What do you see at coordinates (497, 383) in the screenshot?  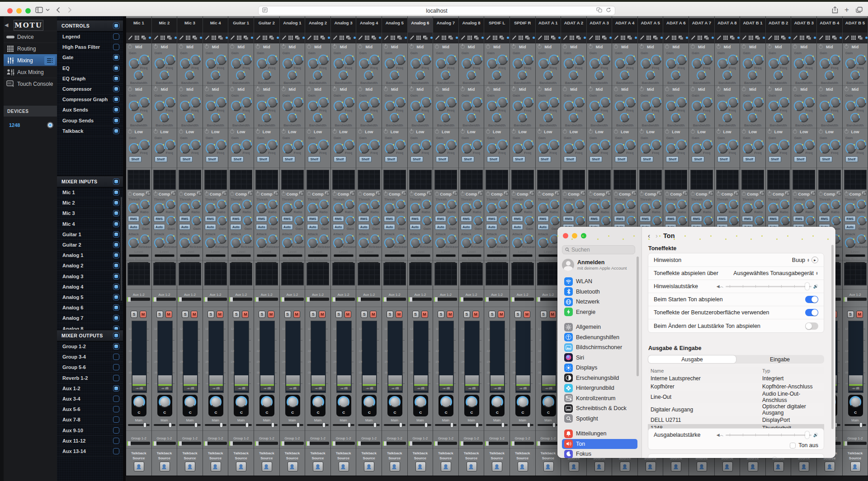 I see `fader-handle: -∞ dB` at bounding box center [497, 383].